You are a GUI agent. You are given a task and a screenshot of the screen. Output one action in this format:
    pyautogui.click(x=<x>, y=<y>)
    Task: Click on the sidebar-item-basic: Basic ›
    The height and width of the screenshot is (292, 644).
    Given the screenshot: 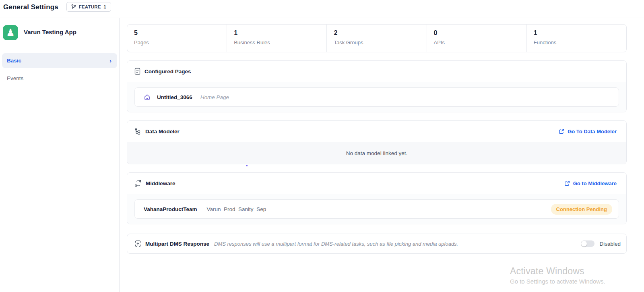 What is the action you would take?
    pyautogui.click(x=60, y=60)
    